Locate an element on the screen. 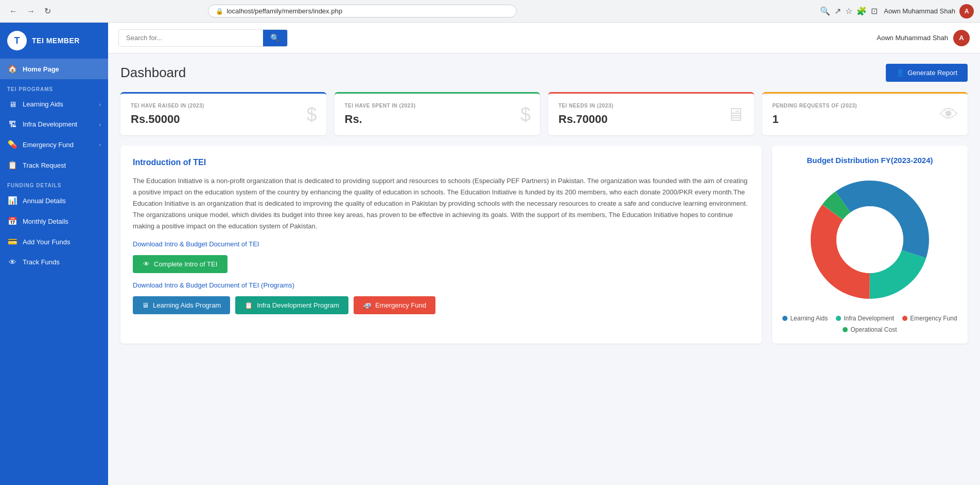 This screenshot has width=980, height=485. emergency-prog-label: Emergency Fund is located at coordinates (400, 306).